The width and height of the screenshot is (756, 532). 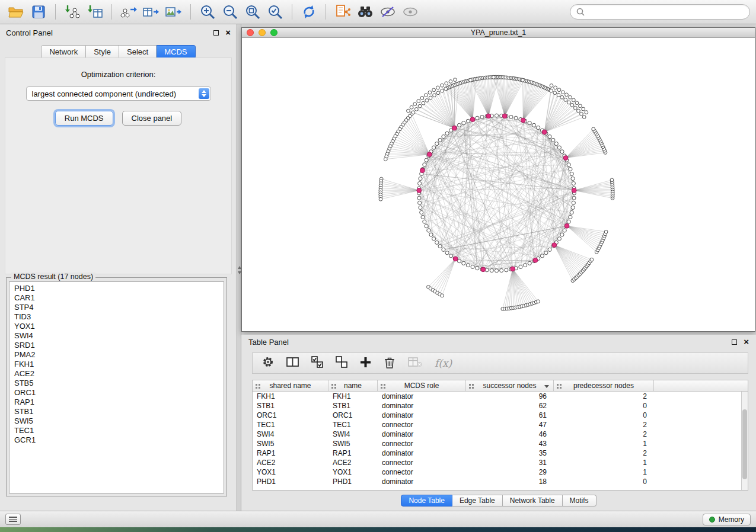 I want to click on column-header-MCDS-role: MCDS role, so click(x=422, y=386).